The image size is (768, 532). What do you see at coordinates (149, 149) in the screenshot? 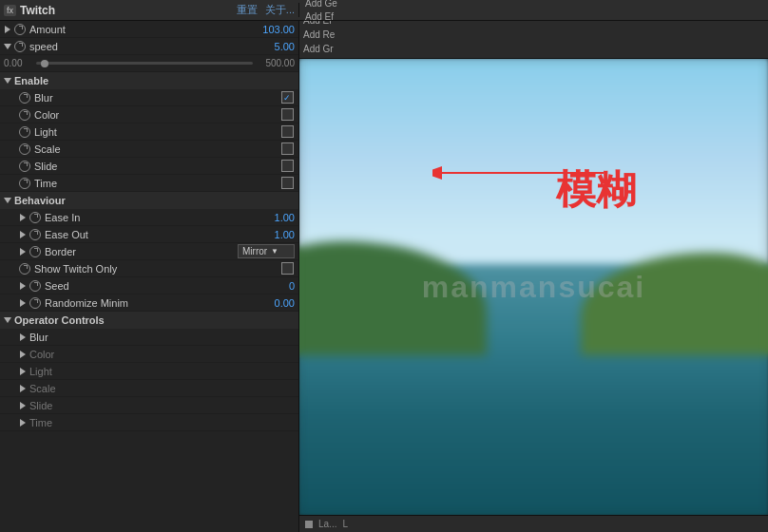
I see `scale-row: Scale` at bounding box center [149, 149].